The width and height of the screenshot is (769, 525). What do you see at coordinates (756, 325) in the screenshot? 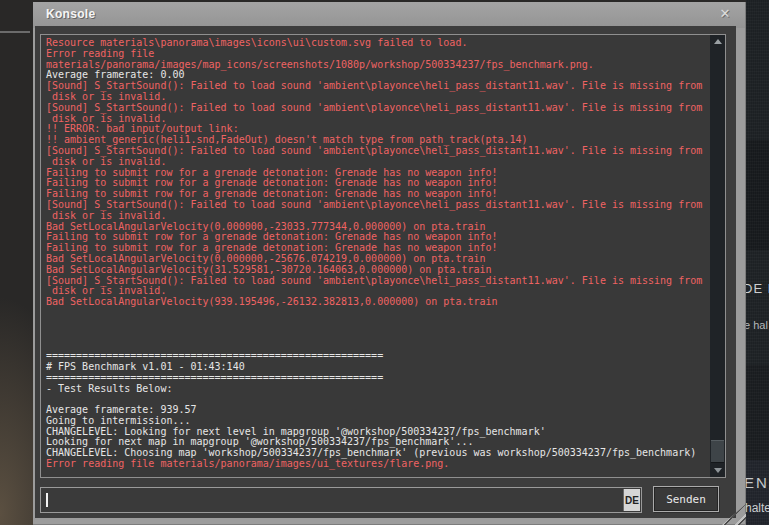
I see `background-text-fragment: e hal` at bounding box center [756, 325].